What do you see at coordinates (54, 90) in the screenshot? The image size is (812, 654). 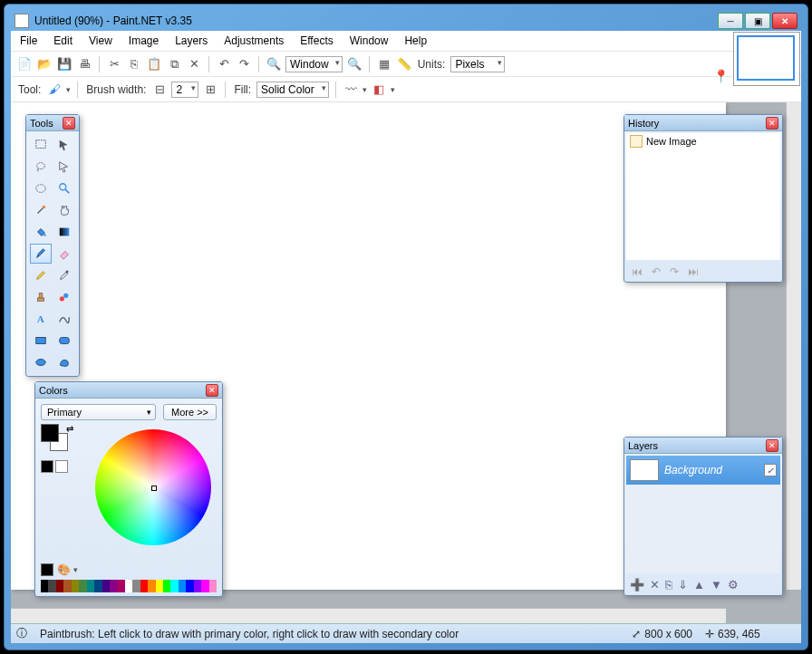 I see `current-tool-icon: 🖌` at bounding box center [54, 90].